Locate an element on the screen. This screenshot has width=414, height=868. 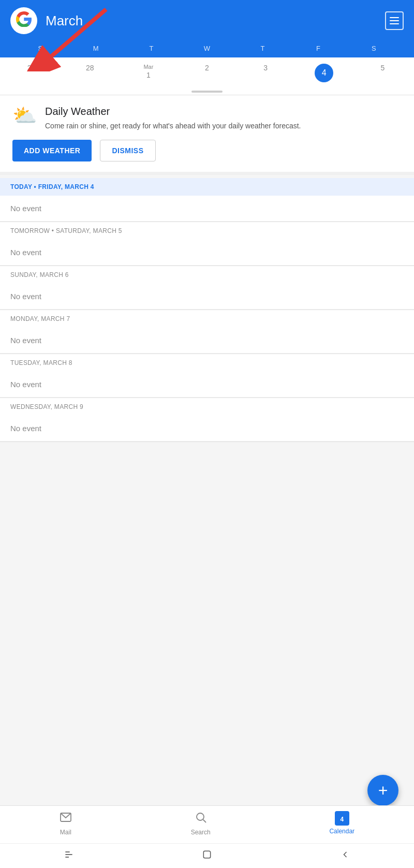
weather-content: Daily Weather Come rain or shine, get re… is located at coordinates (173, 119).